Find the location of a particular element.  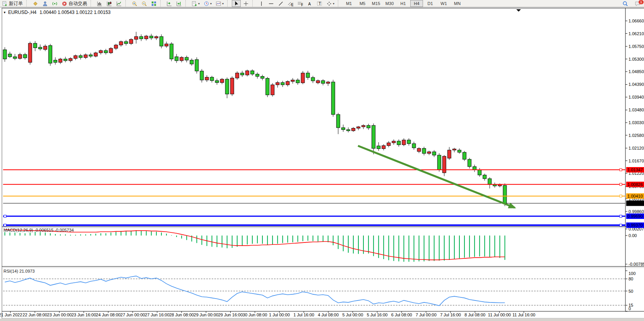

svg-text: 7 Jul 16:00 is located at coordinates (450, 315).